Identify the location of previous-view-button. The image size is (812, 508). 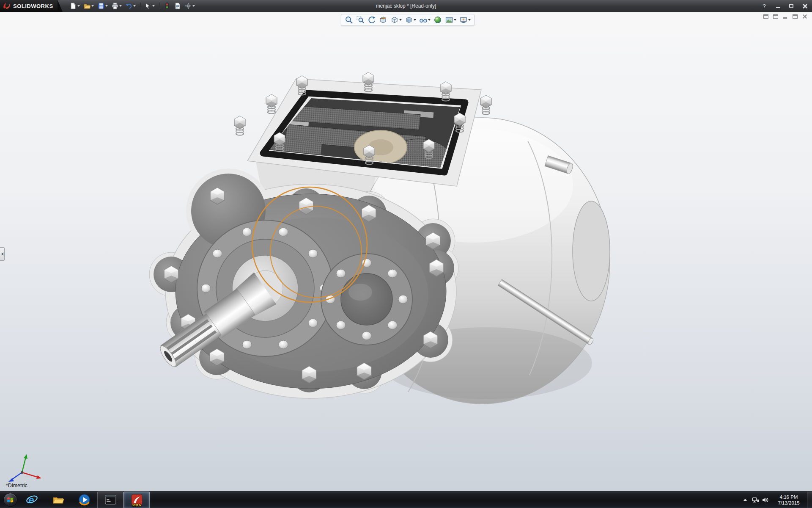
(372, 20).